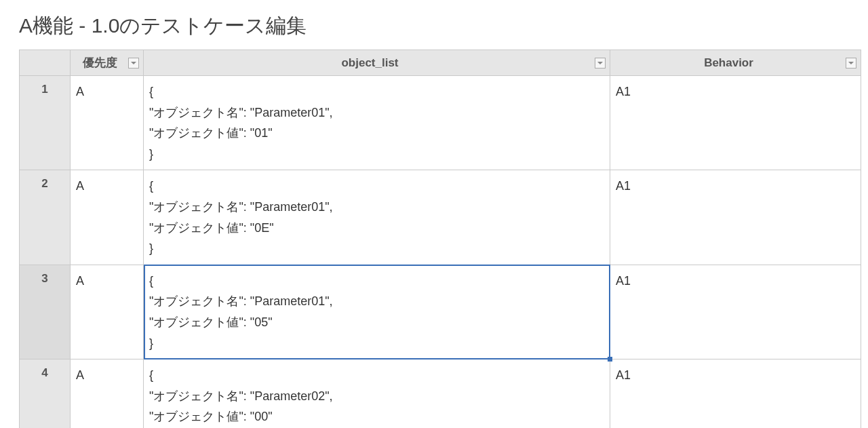 The width and height of the screenshot is (868, 428). I want to click on header-object-list-label: object_list, so click(370, 63).